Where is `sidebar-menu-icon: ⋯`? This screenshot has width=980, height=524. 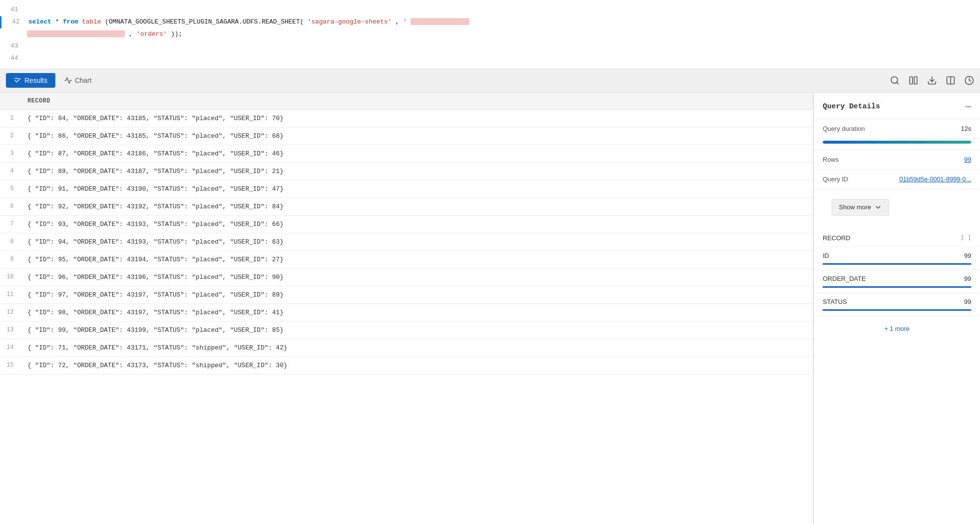 sidebar-menu-icon: ⋯ is located at coordinates (968, 107).